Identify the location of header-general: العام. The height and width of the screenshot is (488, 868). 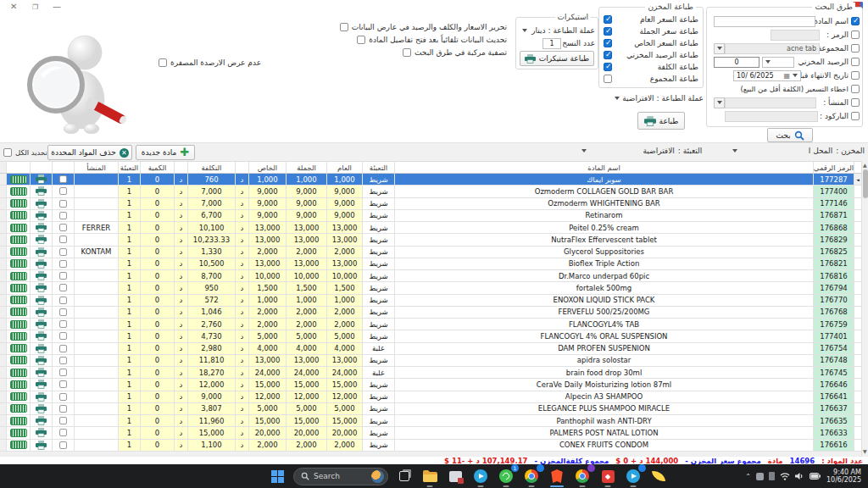
(345, 168).